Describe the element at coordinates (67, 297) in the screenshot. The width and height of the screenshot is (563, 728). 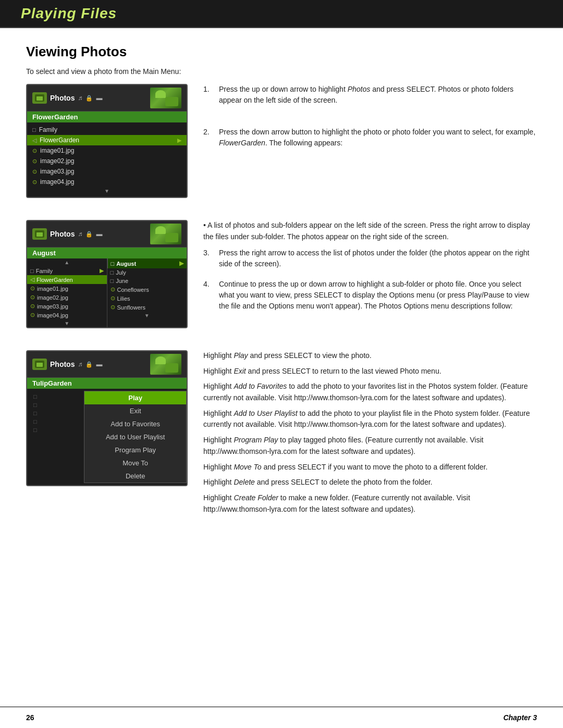
I see `list-item: ⊙ image02.jpg` at that location.